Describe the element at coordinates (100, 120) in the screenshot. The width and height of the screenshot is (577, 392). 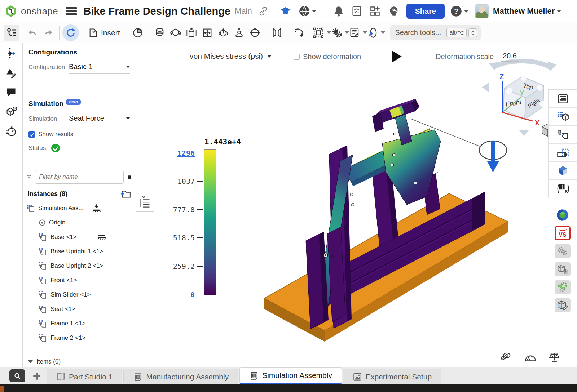
I see `simulation-select: Seat Force` at that location.